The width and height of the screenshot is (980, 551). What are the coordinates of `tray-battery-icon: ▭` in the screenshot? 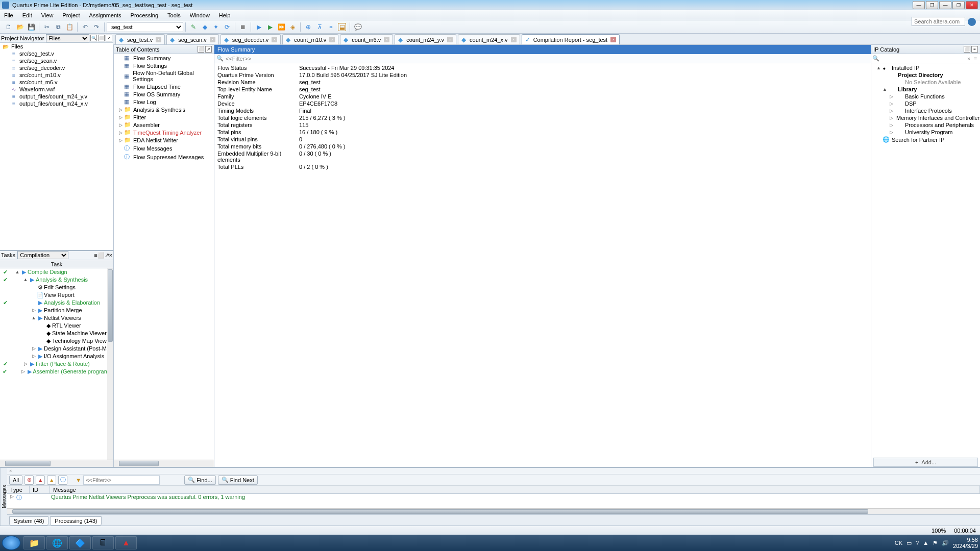 It's located at (909, 543).